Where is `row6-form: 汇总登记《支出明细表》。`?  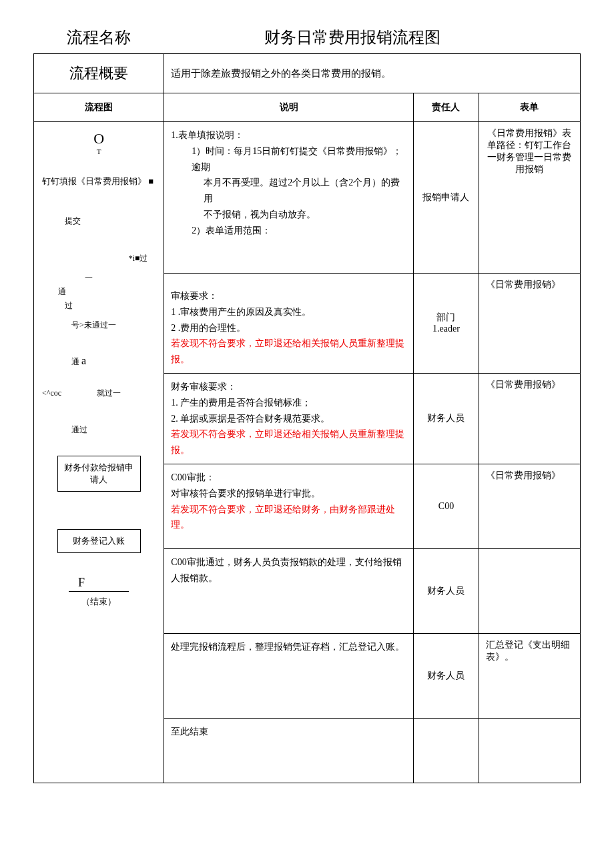 row6-form: 汇总登记《支出明细表》。 is located at coordinates (529, 675).